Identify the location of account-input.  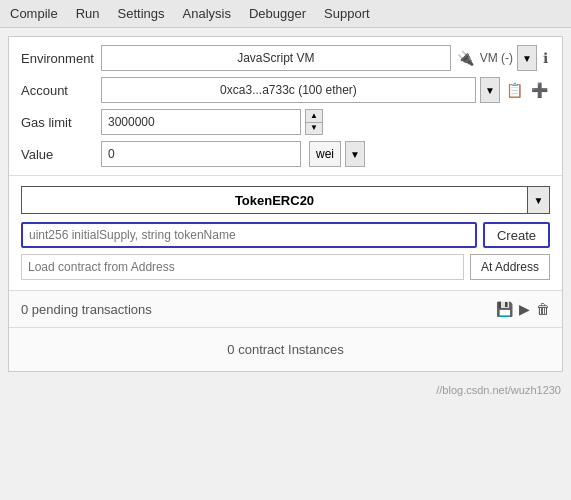
(288, 90).